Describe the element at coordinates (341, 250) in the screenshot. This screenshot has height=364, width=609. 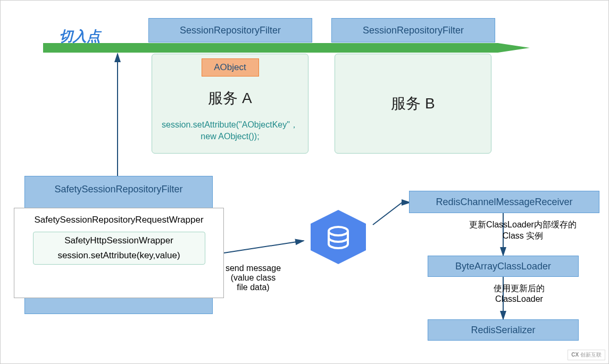
I see `redis-block: Redis` at that location.